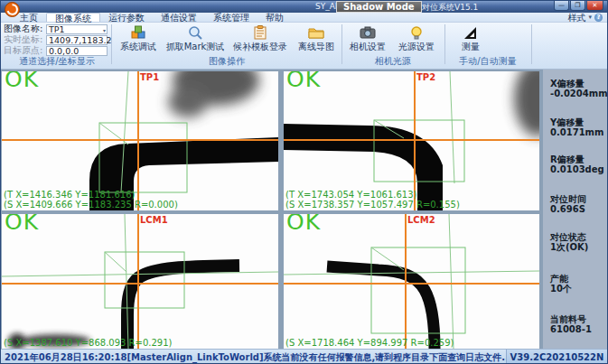  What do you see at coordinates (150, 78) in the screenshot?
I see `tp1-camera-label: TP1` at bounding box center [150, 78].